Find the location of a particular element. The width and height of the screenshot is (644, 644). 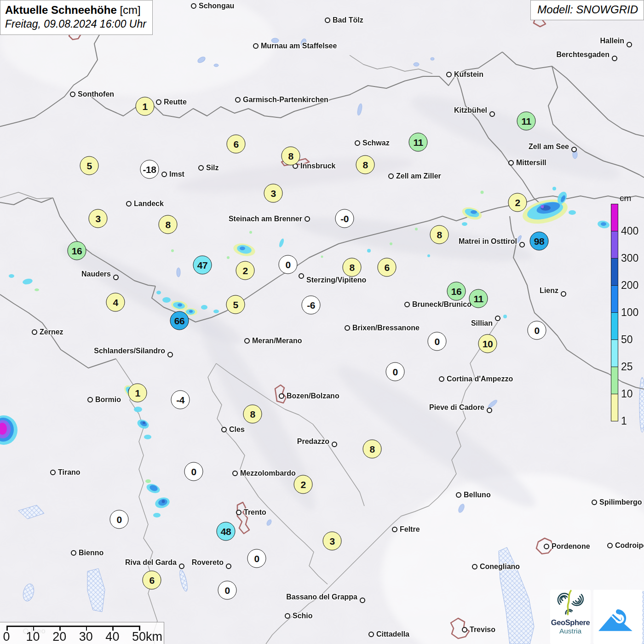

city-label: Cortina d'Ampezzo is located at coordinates (480, 379).